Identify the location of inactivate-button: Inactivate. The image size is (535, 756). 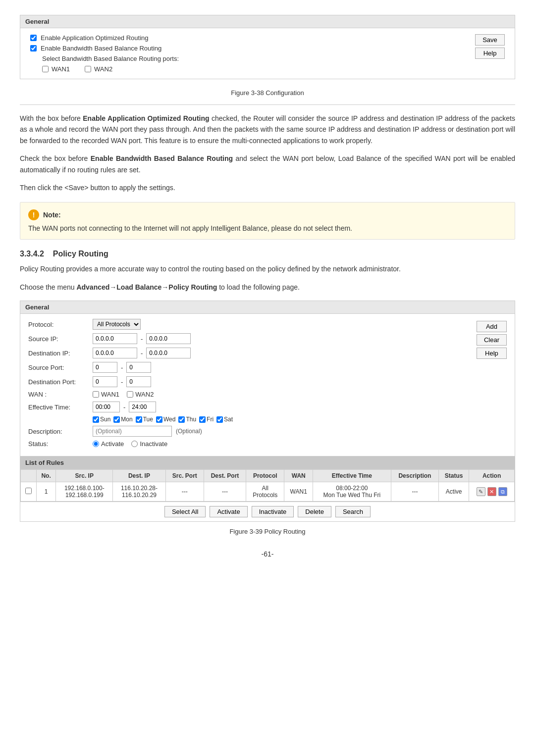
(273, 512).